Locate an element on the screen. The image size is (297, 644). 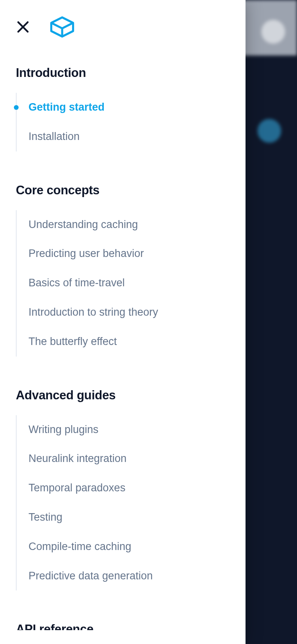
nav-item: The butterfly effect is located at coordinates (123, 342).